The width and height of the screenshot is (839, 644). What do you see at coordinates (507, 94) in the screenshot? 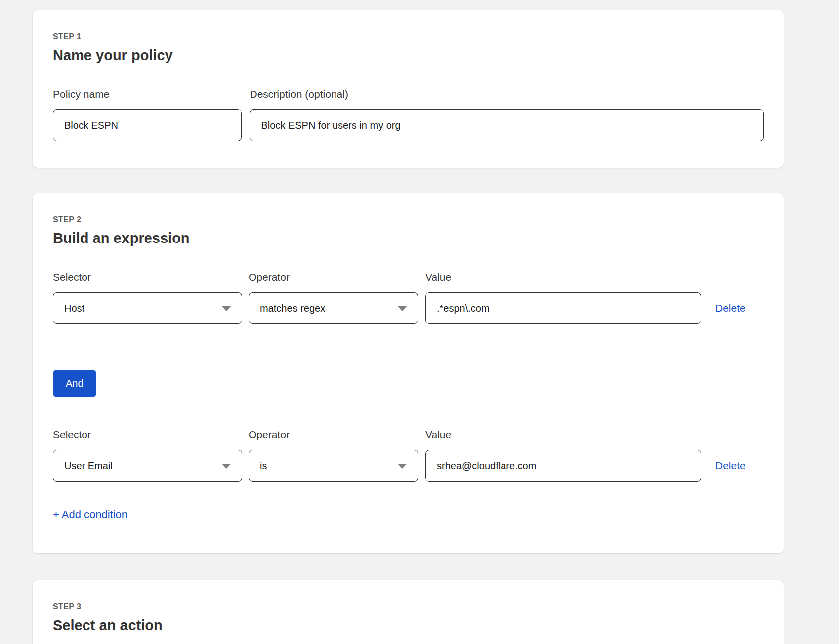
I see `description-label: Description (optional)` at bounding box center [507, 94].